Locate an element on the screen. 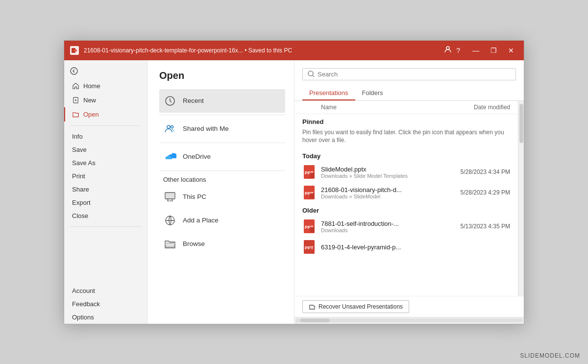  file-path: Downloads is located at coordinates (379, 230).